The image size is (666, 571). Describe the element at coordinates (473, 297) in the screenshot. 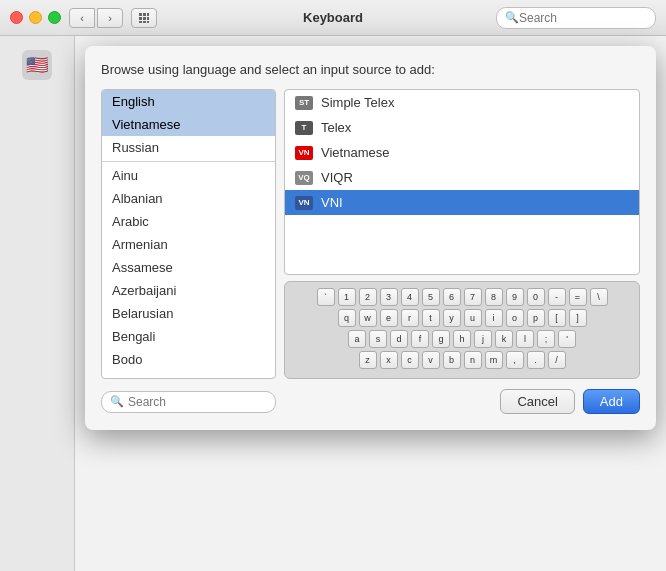

I see `key-7: 7` at that location.